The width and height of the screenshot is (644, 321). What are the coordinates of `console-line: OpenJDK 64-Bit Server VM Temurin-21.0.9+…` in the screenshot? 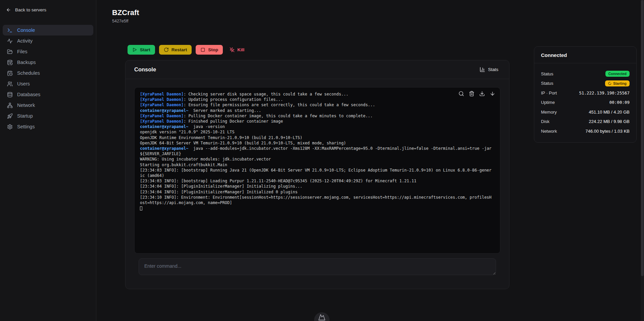 It's located at (316, 143).